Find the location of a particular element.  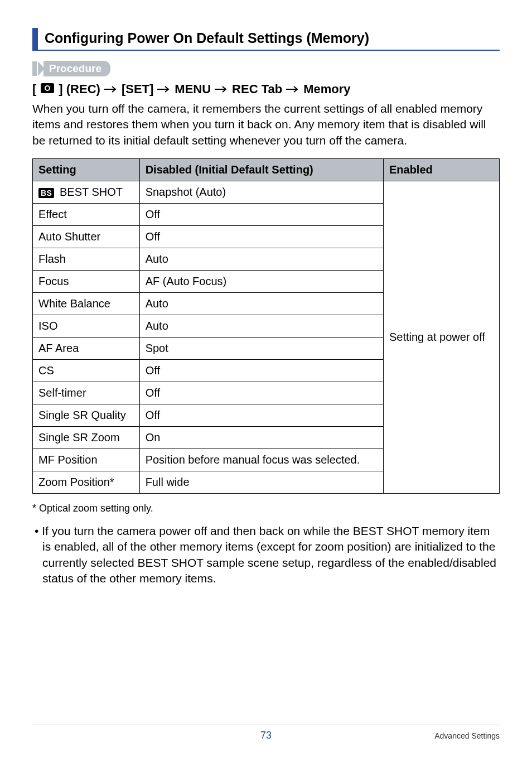

cell-setting: Effect is located at coordinates (86, 215).